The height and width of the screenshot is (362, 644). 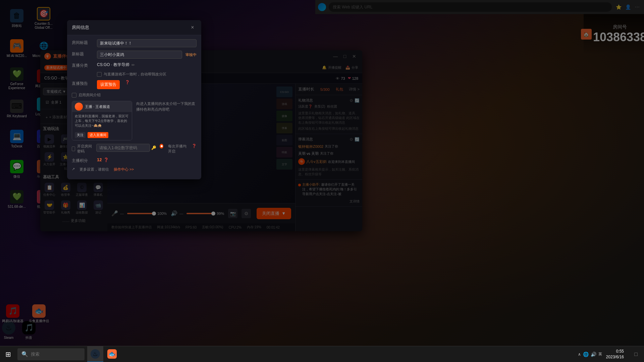 I want to click on preview-field-label: 直播预告, so click(x=83, y=83).